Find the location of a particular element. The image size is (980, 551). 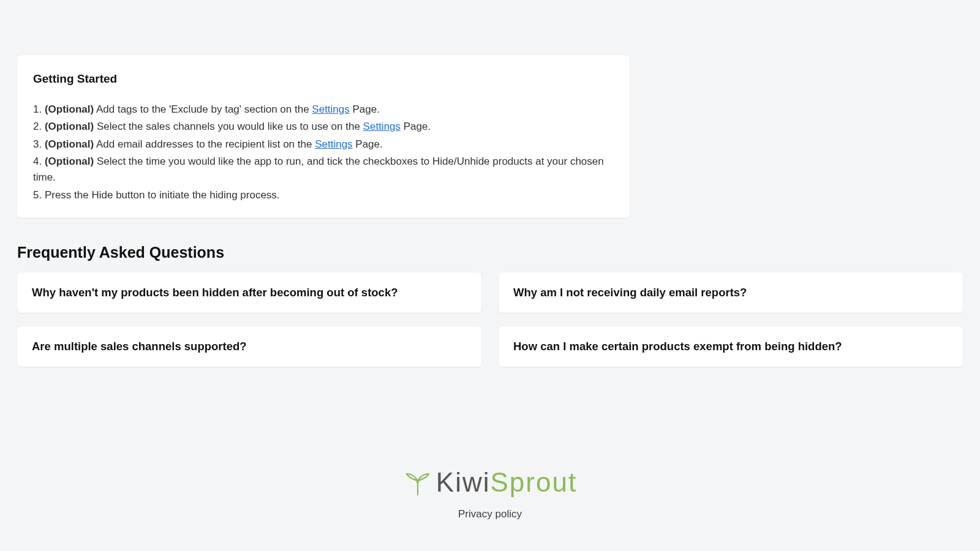

brand-logo: KiwiSprout is located at coordinates (490, 482).